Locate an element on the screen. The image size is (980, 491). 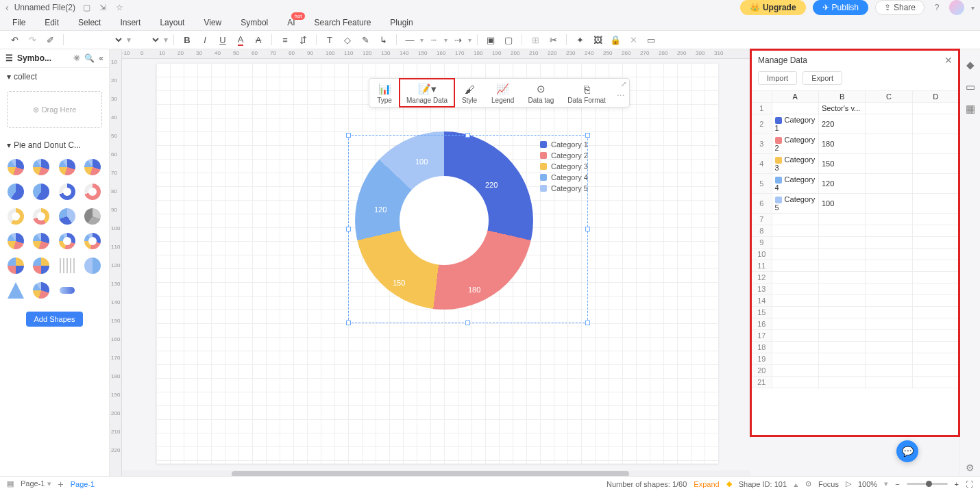
chart-tool-dataformat: ⎘Data Format is located at coordinates (587, 93).